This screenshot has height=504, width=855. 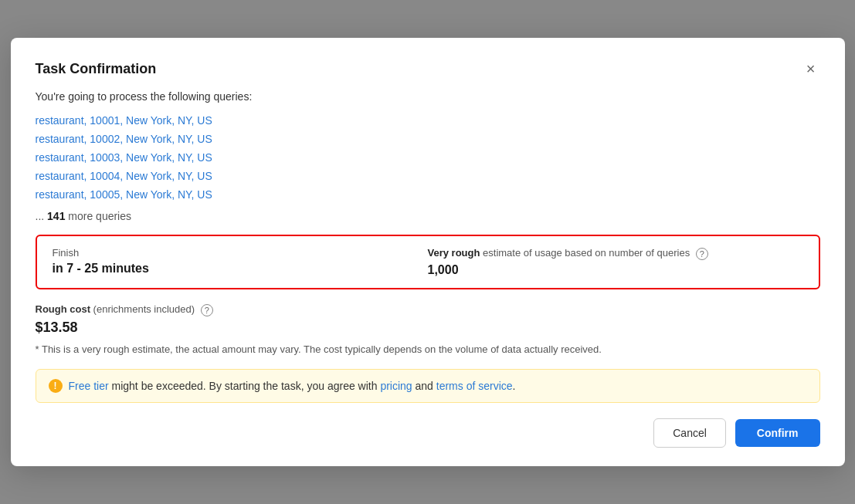 I want to click on cost-value: $13.58, so click(x=428, y=327).